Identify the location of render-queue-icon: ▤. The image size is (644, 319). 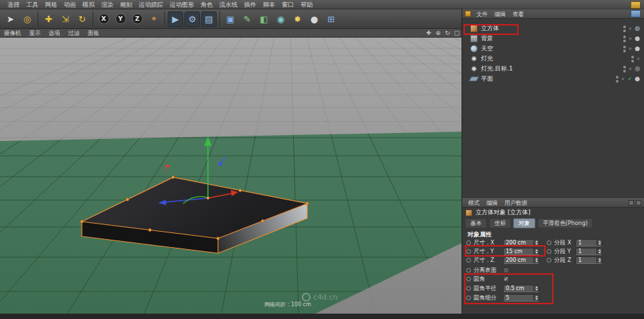
(209, 19).